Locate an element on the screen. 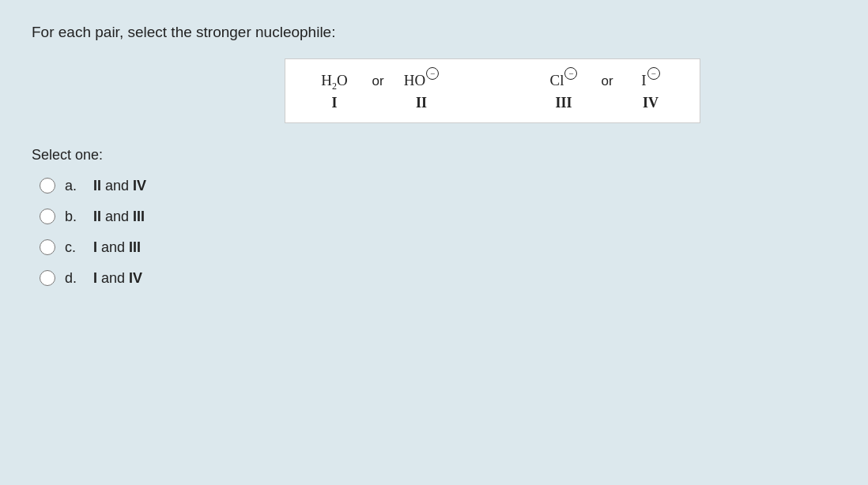 The height and width of the screenshot is (485, 868). option-text-a: II and IV is located at coordinates (120, 186).